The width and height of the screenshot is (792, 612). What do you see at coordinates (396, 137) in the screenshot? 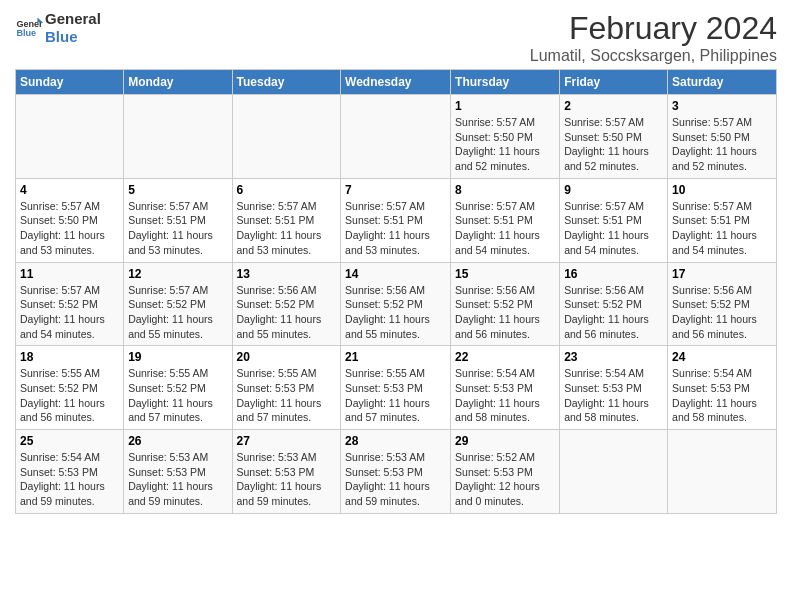
I see `calendar-week-1: 1Sunrise: 5:57 AMSunset: 5:50 PMDaylight…` at bounding box center [396, 137].